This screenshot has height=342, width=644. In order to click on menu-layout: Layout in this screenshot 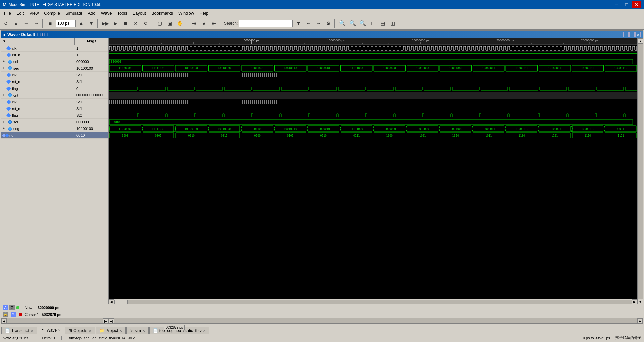, I will do `click(140, 13)`.